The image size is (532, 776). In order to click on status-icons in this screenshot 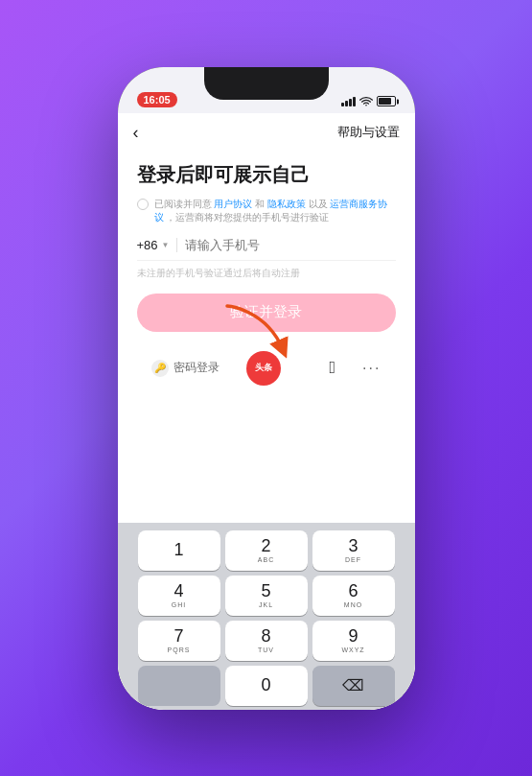, I will do `click(368, 102)`.